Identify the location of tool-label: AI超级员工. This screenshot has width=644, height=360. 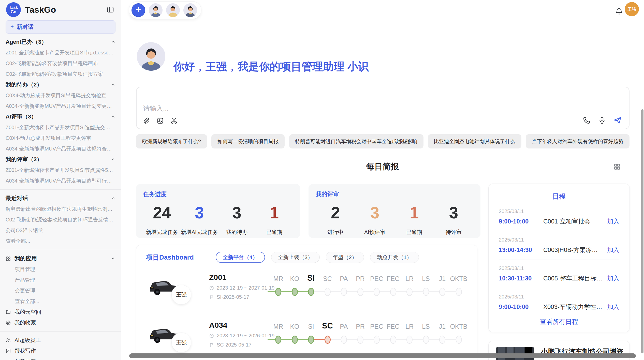
(28, 340).